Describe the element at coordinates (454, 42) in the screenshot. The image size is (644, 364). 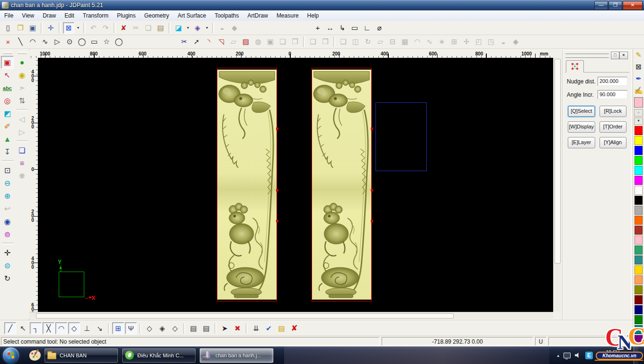
I see `xform-scale-icon: ⊞` at that location.